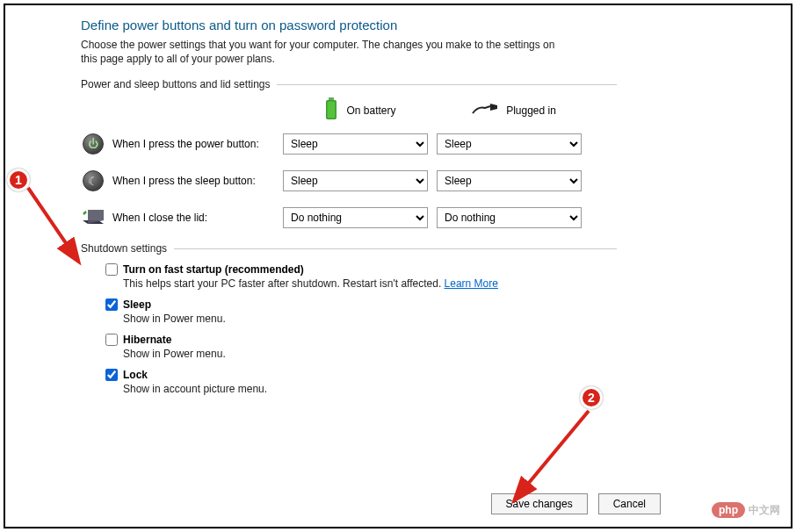 The width and height of the screenshot is (796, 532). I want to click on watermark-pill: php, so click(728, 510).